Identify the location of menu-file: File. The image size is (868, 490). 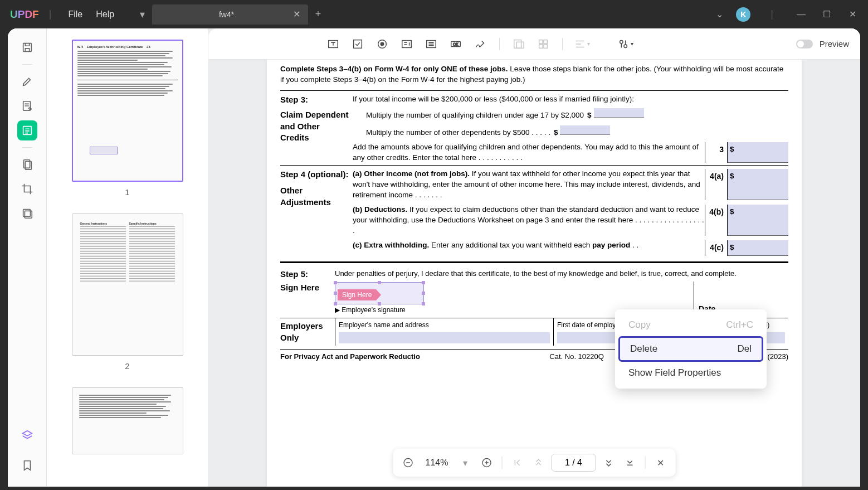
(75, 14).